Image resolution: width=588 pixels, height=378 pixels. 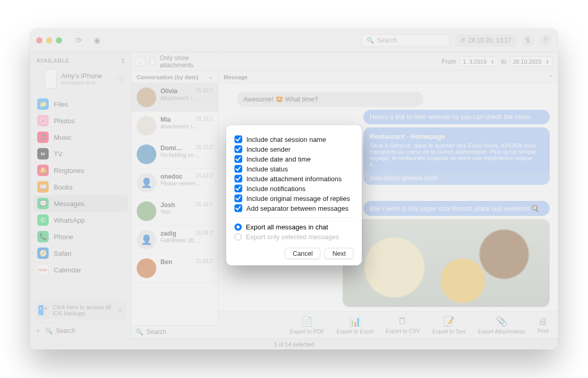 What do you see at coordinates (446, 263) in the screenshot?
I see `image-attachment` at bounding box center [446, 263].